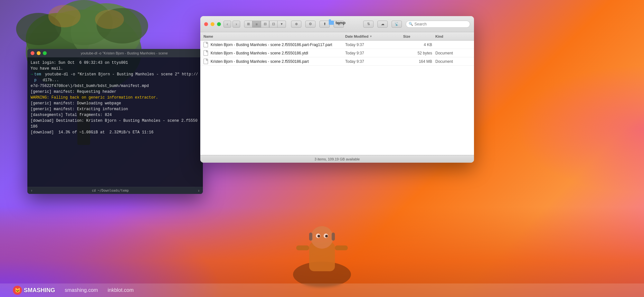 The height and width of the screenshot is (297, 644). I want to click on finder-title-text: temp, so click(341, 23).